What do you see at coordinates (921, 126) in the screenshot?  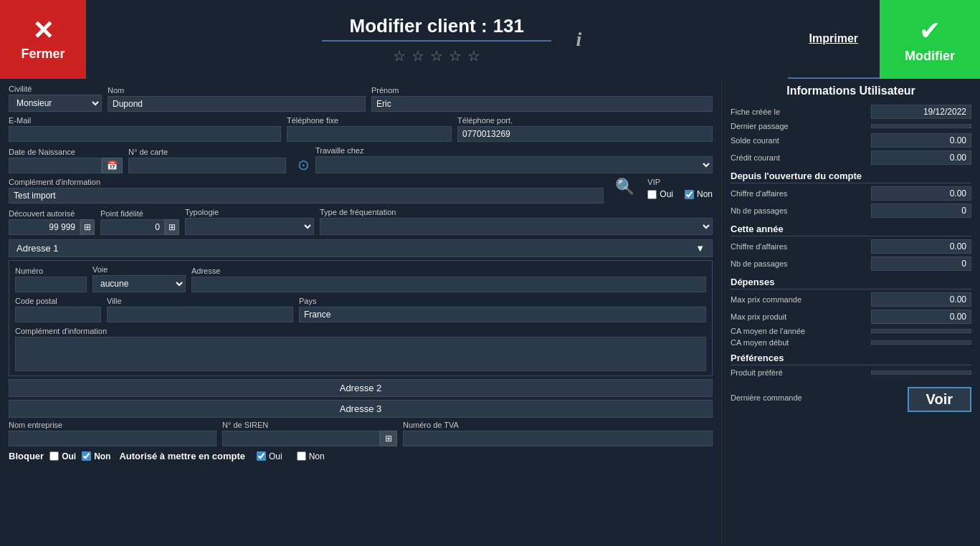 I see `dernier-passage-value` at bounding box center [921, 126].